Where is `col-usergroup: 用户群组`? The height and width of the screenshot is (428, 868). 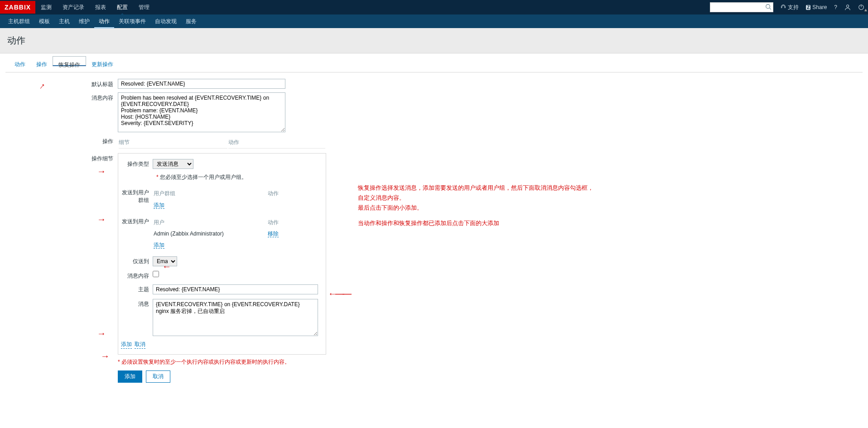 col-usergroup: 用户群组 is located at coordinates (210, 194).